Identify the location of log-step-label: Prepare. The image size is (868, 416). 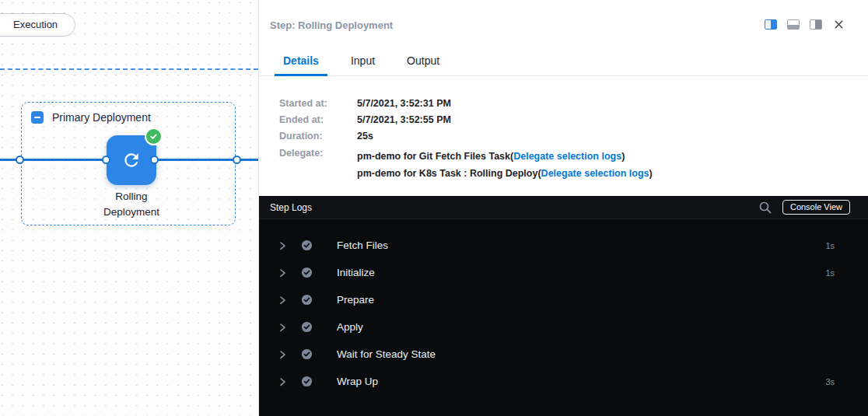
(355, 300).